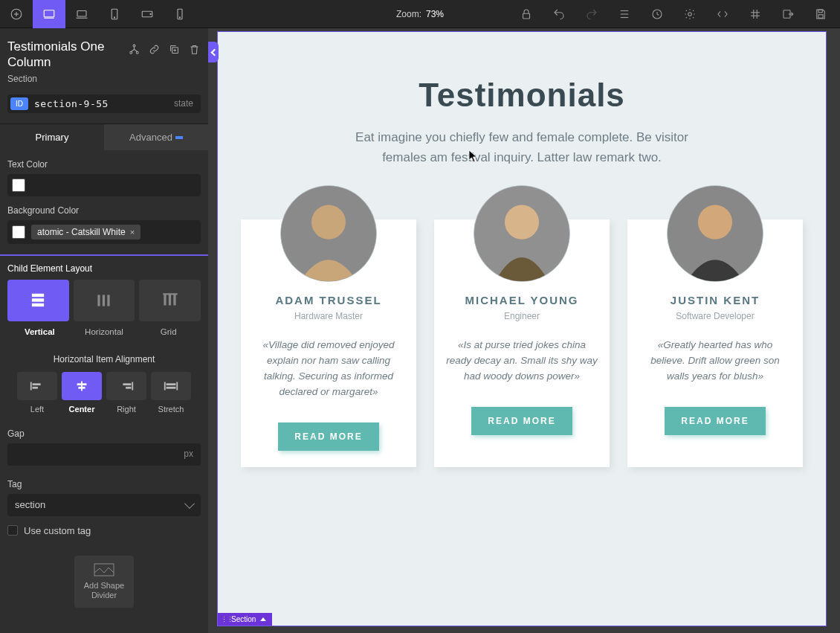 This screenshot has width=840, height=633. Describe the element at coordinates (134, 51) in the screenshot. I see `hierarchy-icon` at that location.